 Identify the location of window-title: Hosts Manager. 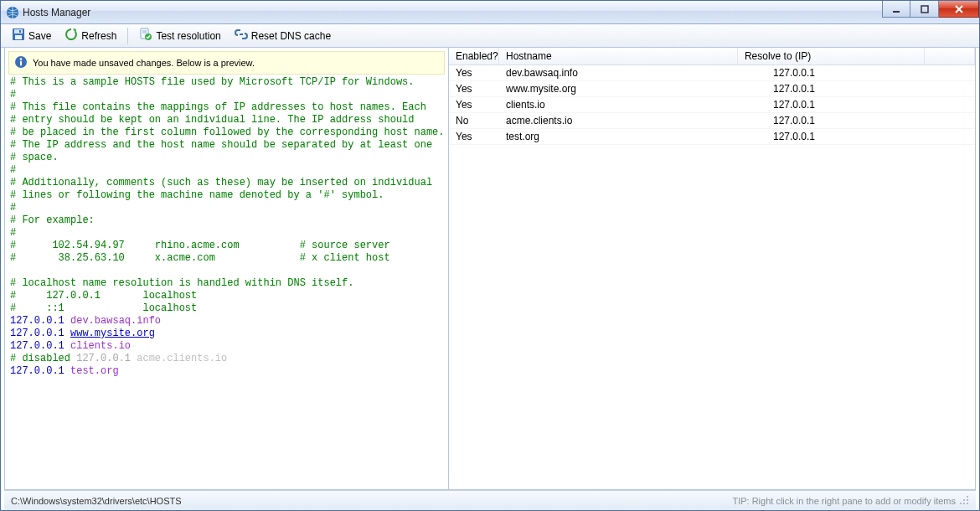
(57, 13).